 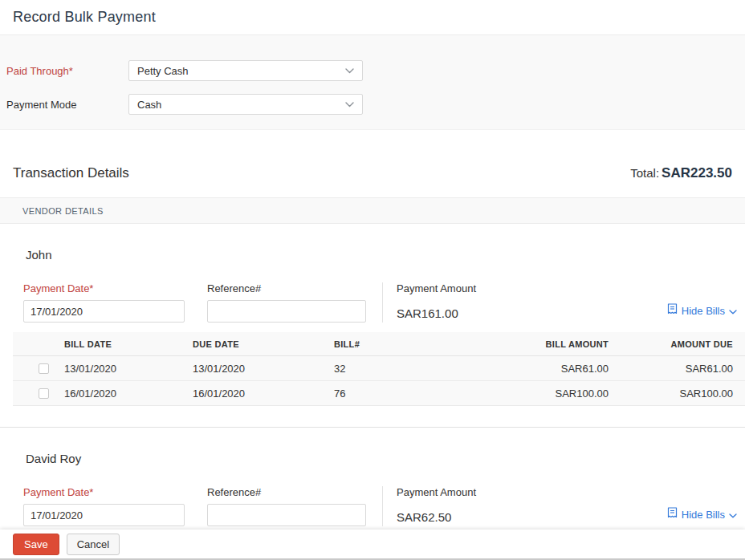 What do you see at coordinates (71, 173) in the screenshot?
I see `transaction-details-title: Transaction Details` at bounding box center [71, 173].